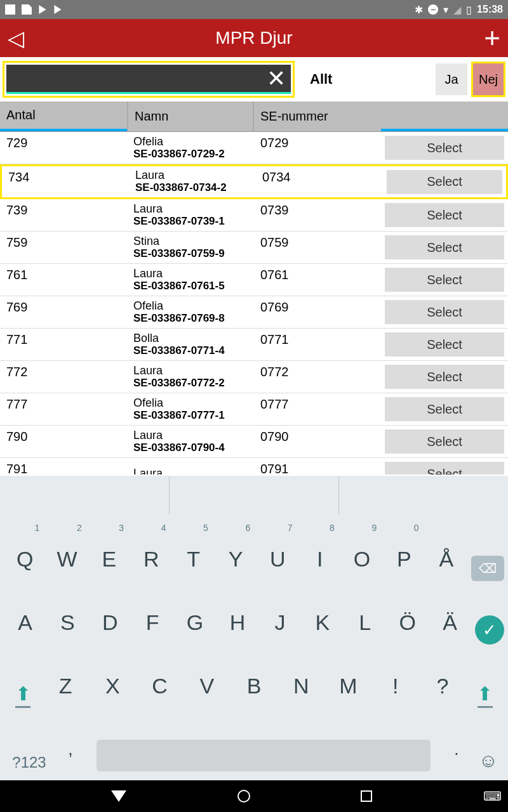 The height and width of the screenshot is (812, 508). What do you see at coordinates (362, 559) in the screenshot?
I see `key-o: 9O` at bounding box center [362, 559].